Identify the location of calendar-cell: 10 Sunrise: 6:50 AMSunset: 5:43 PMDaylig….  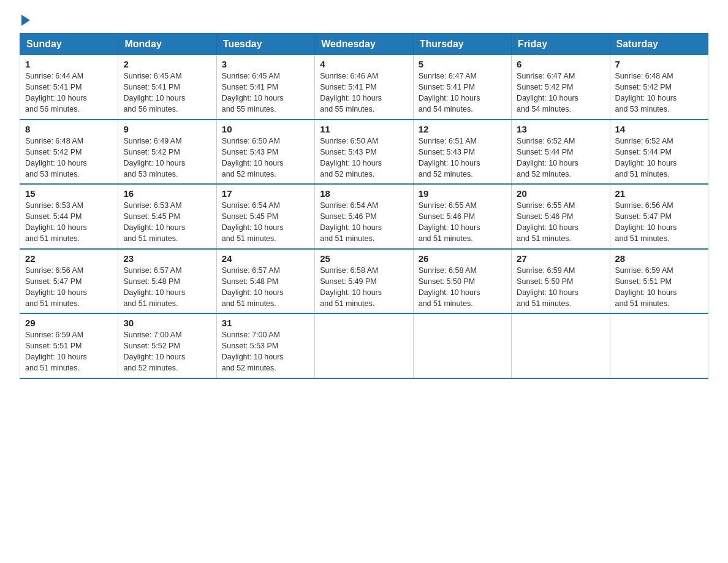
(265, 152).